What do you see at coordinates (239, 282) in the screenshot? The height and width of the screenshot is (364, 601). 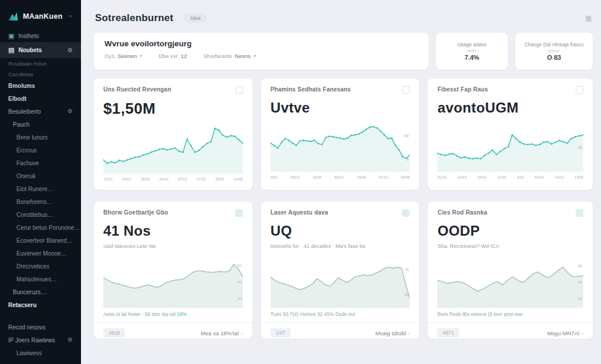 I see `y-axis-labels: 504030` at bounding box center [239, 282].